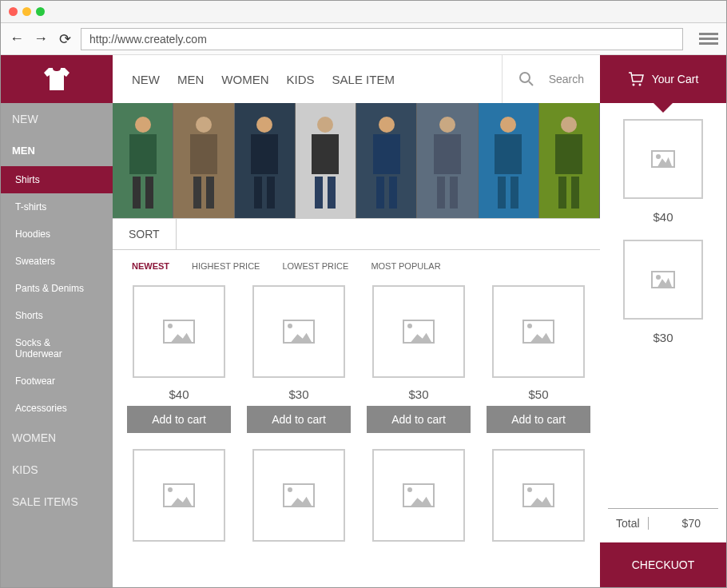 Image resolution: width=727 pixels, height=588 pixels. I want to click on sort-highest-price: HIGHEST PRICE, so click(225, 266).